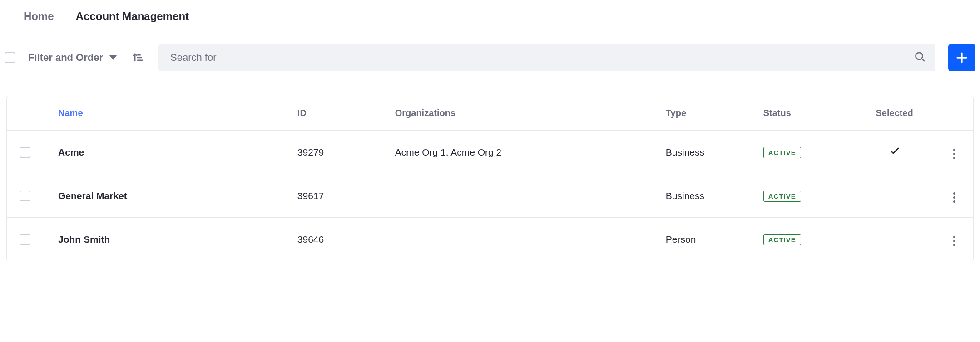 The image size is (980, 342). I want to click on table-row: General Market39617BusinessACTIVE, so click(490, 196).